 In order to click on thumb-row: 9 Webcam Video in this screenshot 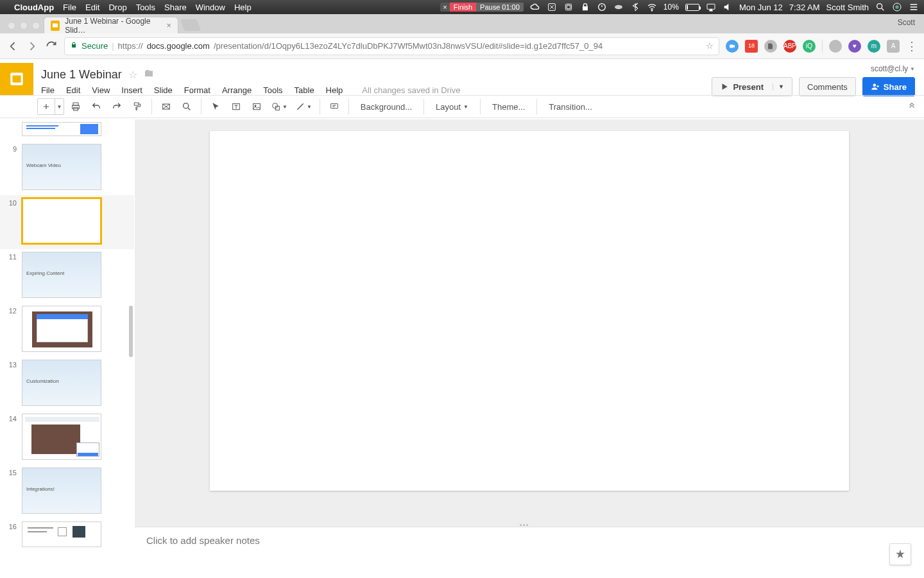, I will do `click(67, 168)`.